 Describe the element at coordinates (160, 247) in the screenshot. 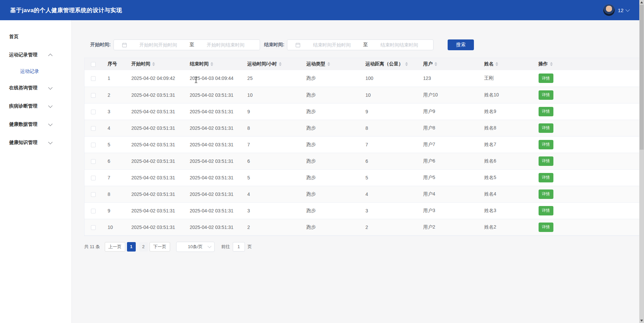

I see `next-page-button: 下一页` at that location.